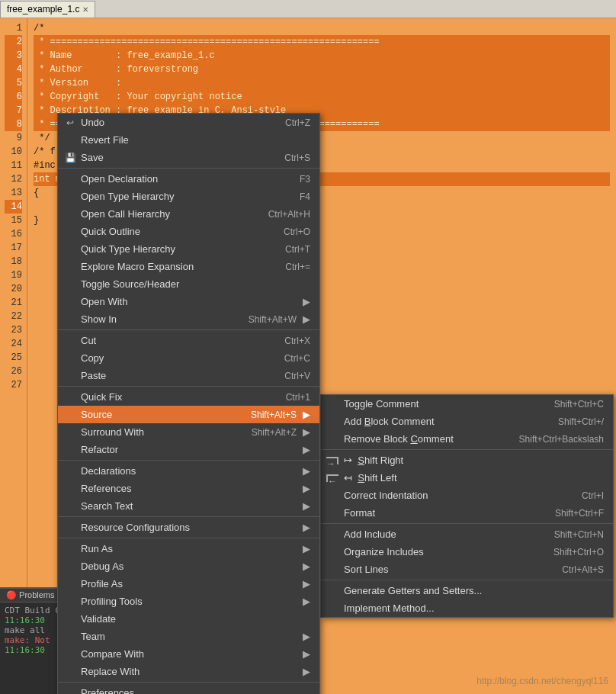  I want to click on menu-item-validate: Validate, so click(189, 619).